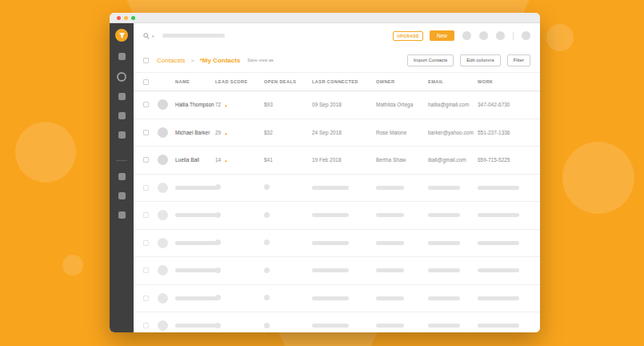 The image size is (644, 346). I want to click on new-button: New, so click(442, 35).